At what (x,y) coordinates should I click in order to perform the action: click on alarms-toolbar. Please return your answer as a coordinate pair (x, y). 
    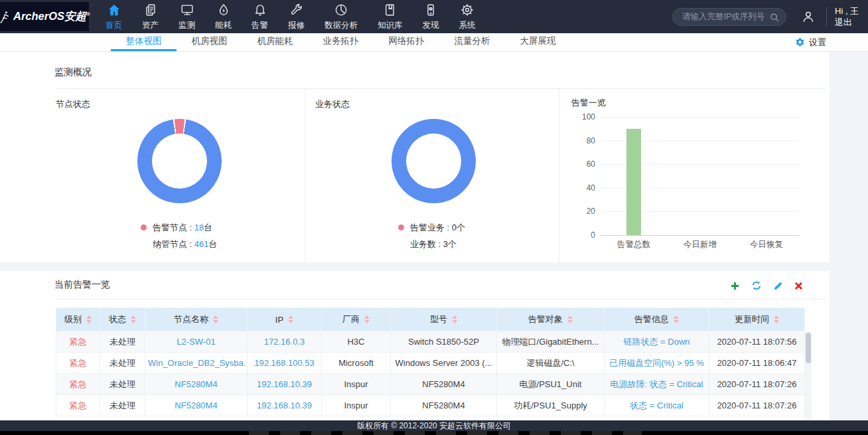
    Looking at the image, I should click on (766, 286).